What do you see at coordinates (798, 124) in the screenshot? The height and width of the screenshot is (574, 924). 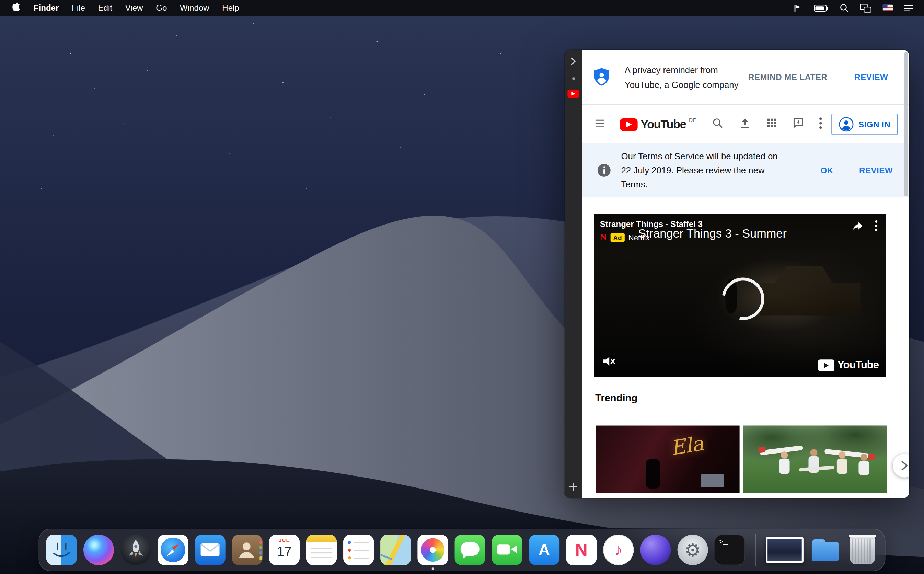 I see `messages-bubble-icon` at bounding box center [798, 124].